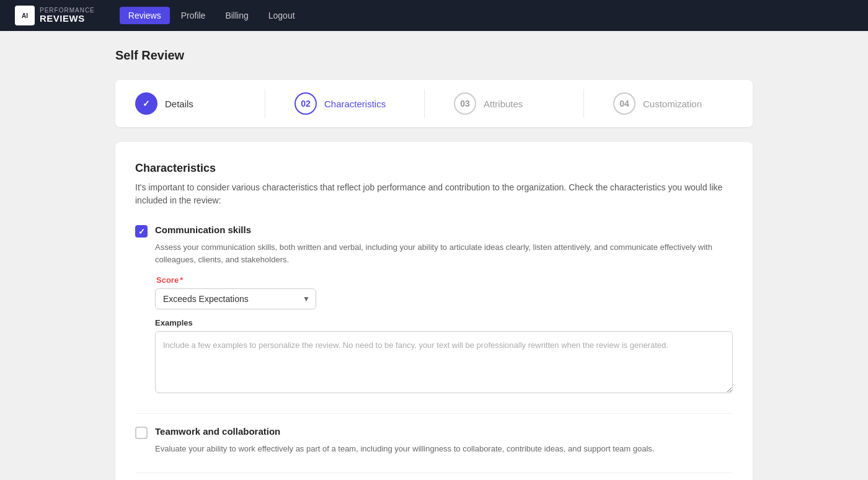 This screenshot has height=480, width=868. What do you see at coordinates (212, 16) in the screenshot?
I see `nav-links: Reviews Profile Billing Logout` at bounding box center [212, 16].